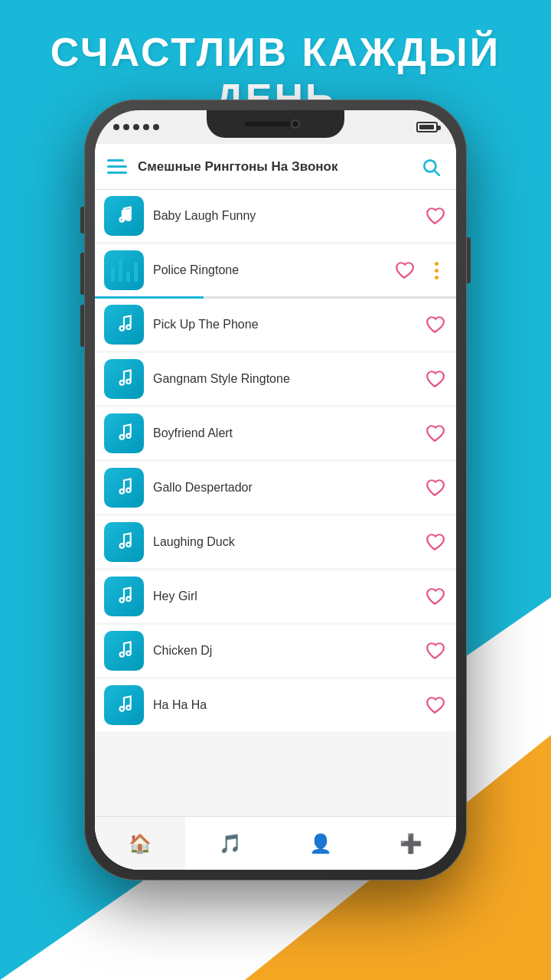 The height and width of the screenshot is (980, 551). I want to click on camera, so click(295, 124).